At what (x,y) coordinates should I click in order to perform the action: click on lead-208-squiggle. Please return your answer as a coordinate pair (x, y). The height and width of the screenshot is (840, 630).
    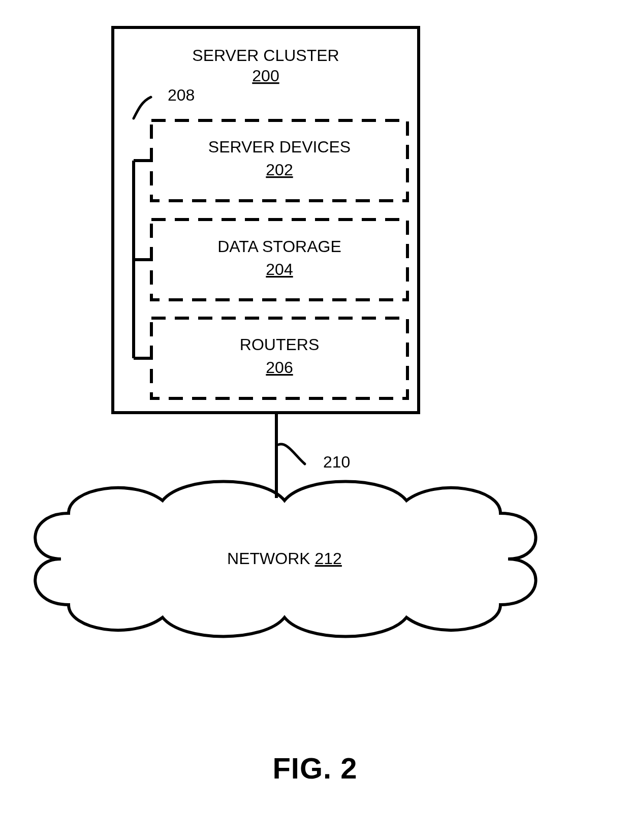
    Looking at the image, I should click on (142, 108).